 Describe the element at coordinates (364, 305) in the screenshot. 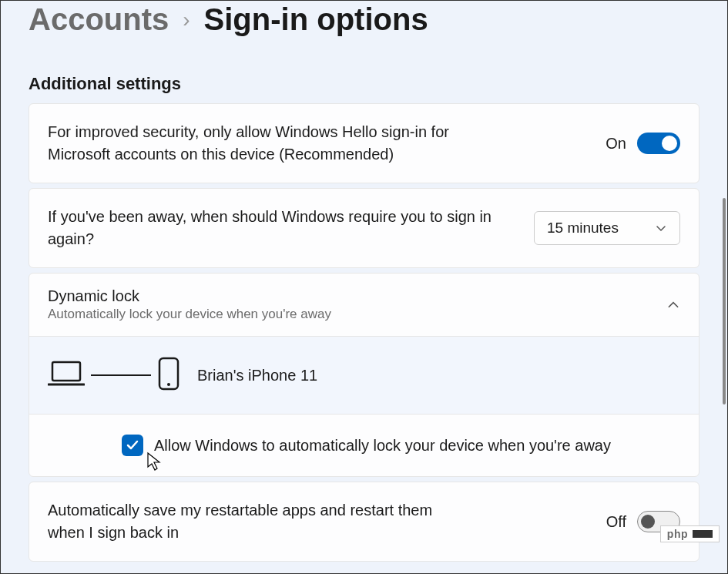

I see `dynamic-lock-header: Dynamic lock Automatically lock your dev…` at that location.